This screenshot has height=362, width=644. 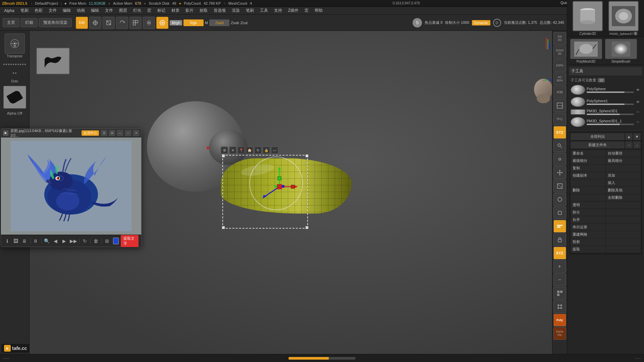 What do you see at coordinates (560, 106) in the screenshot?
I see `scale-ref-btn` at bounding box center [560, 106].